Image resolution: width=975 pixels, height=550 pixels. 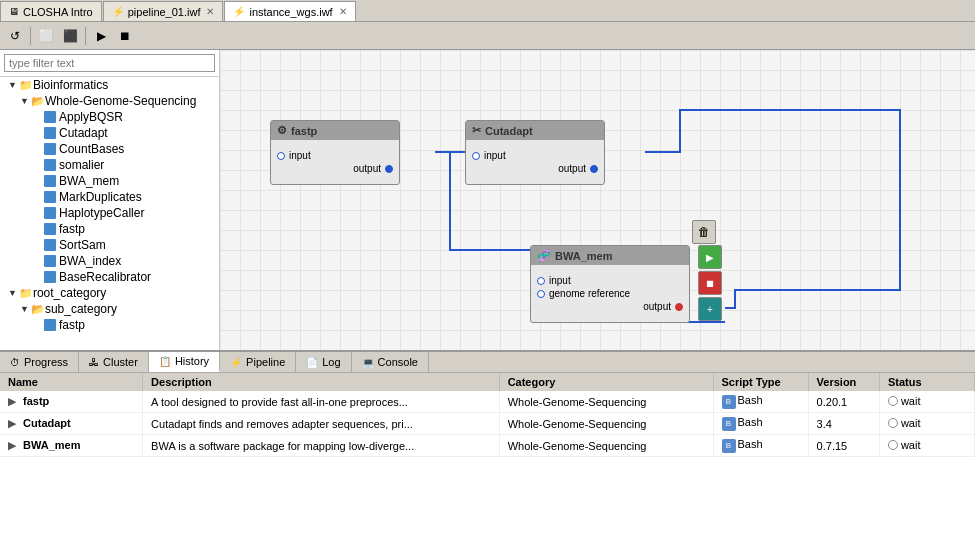 I want to click on label-bwaindex: BWA_index, so click(x=90, y=261).